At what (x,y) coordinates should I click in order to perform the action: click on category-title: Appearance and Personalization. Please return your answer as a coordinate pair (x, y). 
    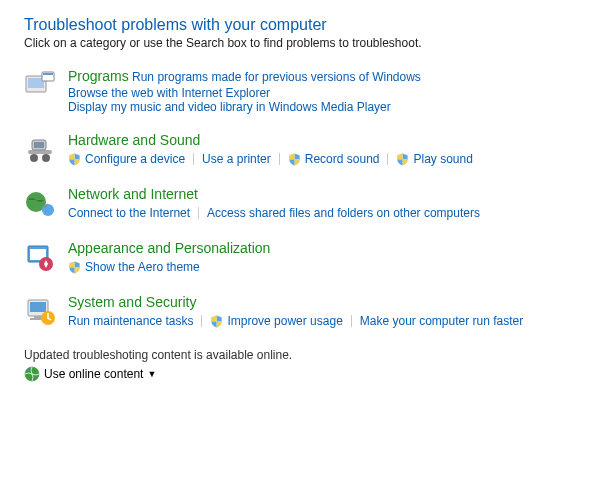
    Looking at the image, I should click on (169, 248).